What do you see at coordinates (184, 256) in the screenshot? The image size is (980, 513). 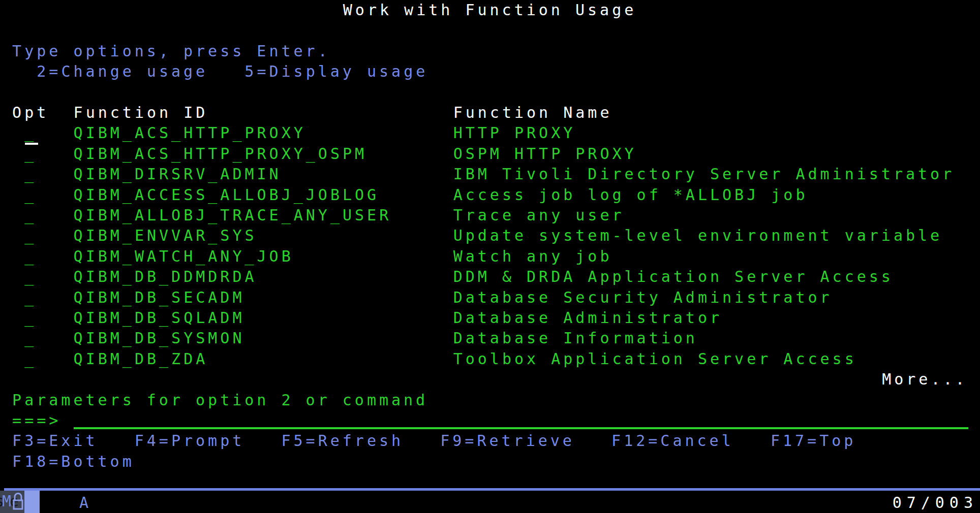 I see `function-id: QIBM_WATCH_ANY_JOB` at bounding box center [184, 256].